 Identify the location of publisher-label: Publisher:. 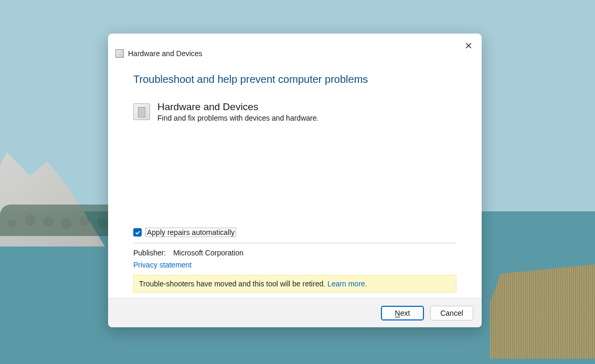
(150, 253).